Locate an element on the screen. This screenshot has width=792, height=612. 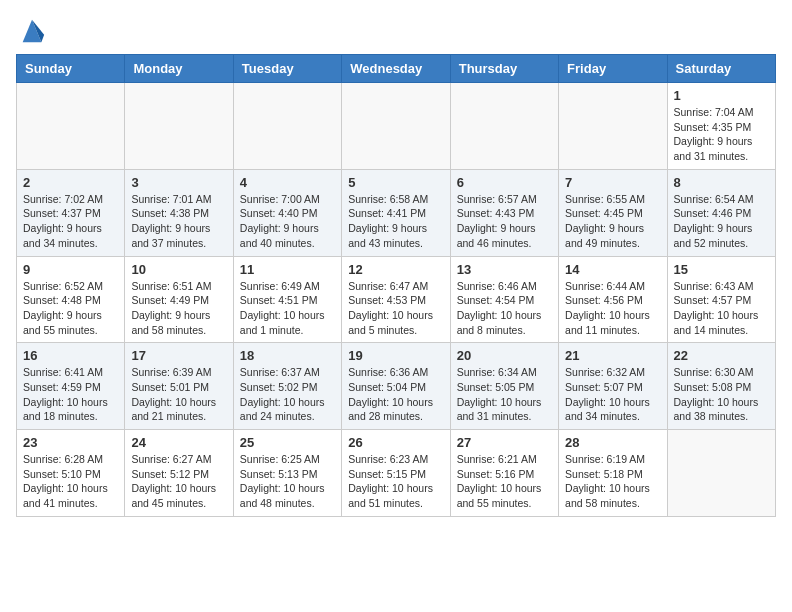
day-number: 4 is located at coordinates (288, 182).